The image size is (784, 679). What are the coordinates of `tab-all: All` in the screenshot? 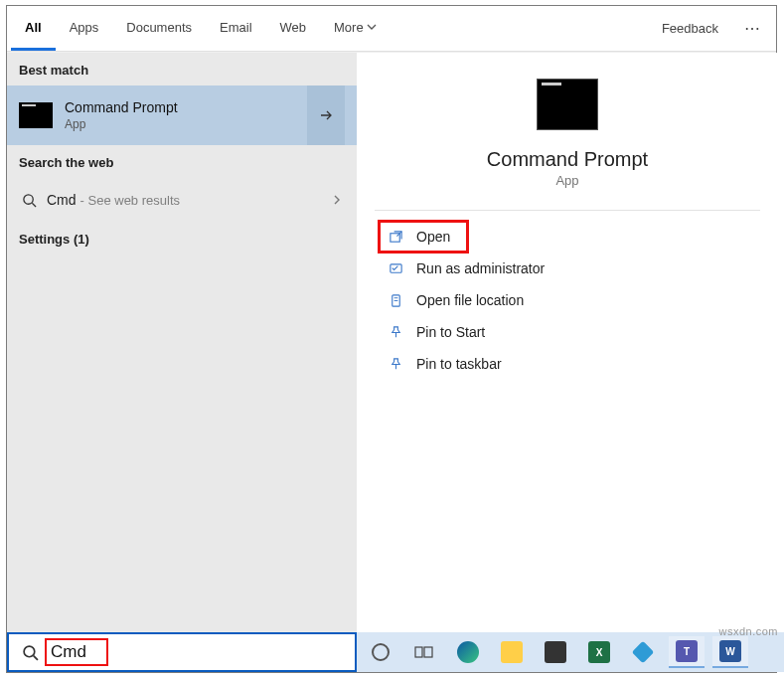 It's located at (34, 28).